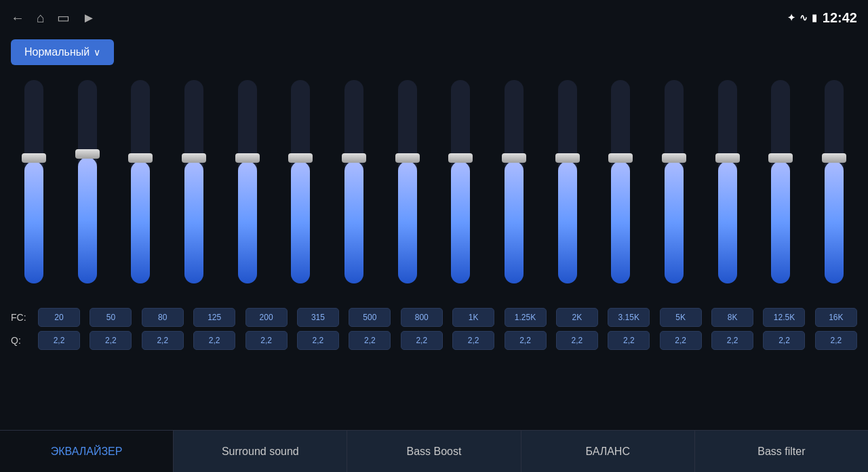 Image resolution: width=868 pixels, height=472 pixels. Describe the element at coordinates (460, 189) in the screenshot. I see `slider-1K` at that location.